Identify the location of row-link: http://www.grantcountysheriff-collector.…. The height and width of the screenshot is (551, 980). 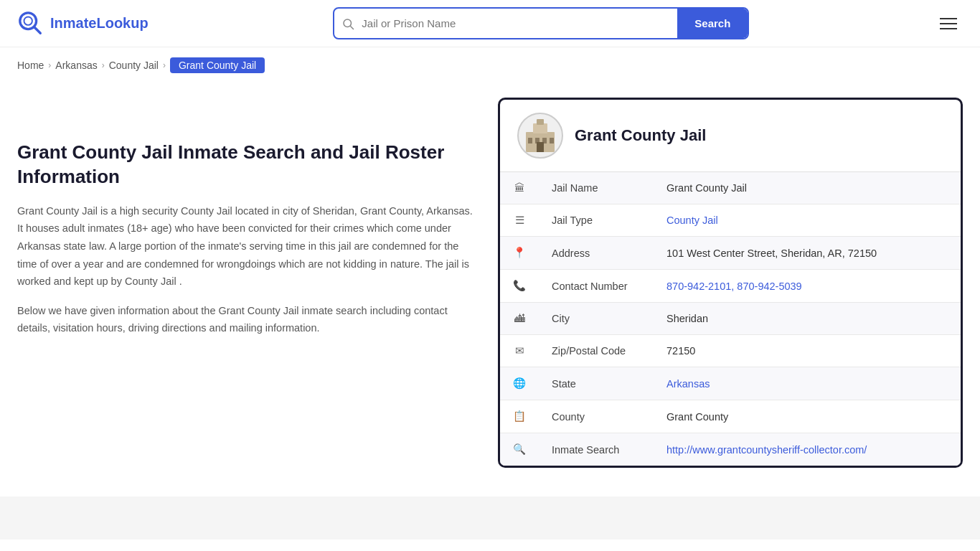
(766, 450).